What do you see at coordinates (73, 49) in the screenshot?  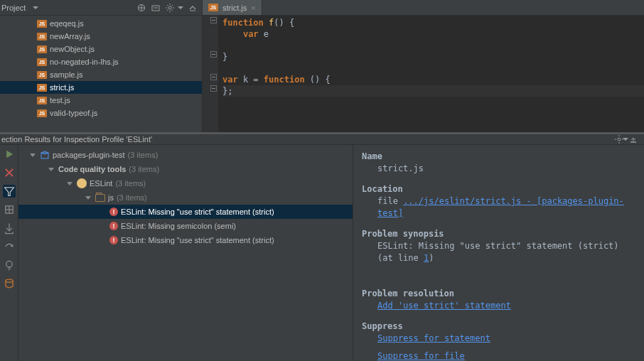 I see `file-name: newObject.js` at bounding box center [73, 49].